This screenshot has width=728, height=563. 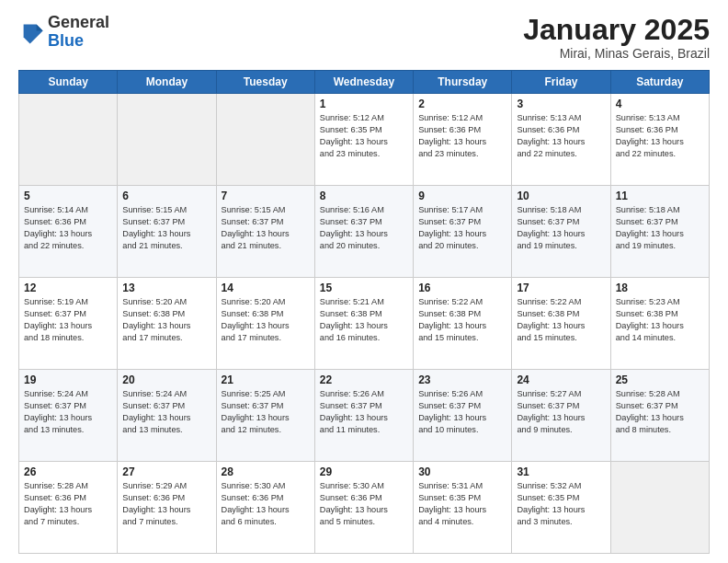 What do you see at coordinates (68, 228) in the screenshot?
I see `day-info: Sunrise: 5:14 AMSunset: 6:36 PMDaylight:…` at bounding box center [68, 228].